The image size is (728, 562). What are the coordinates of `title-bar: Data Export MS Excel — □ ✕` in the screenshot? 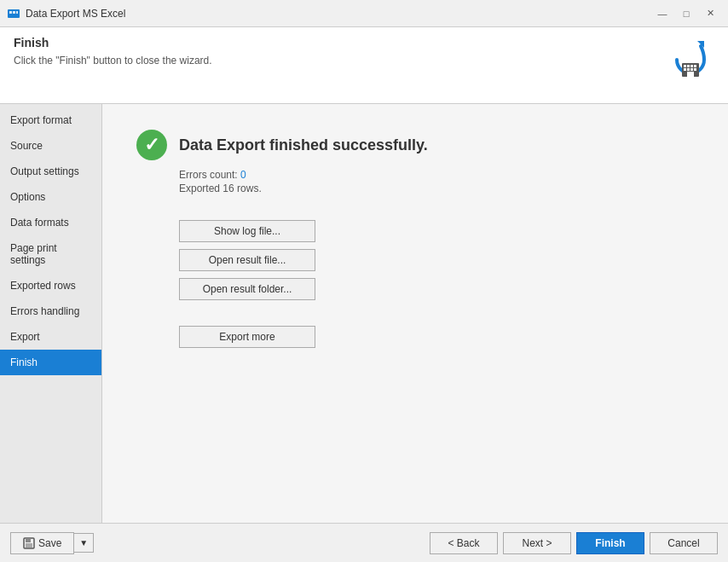 It's located at (364, 14).